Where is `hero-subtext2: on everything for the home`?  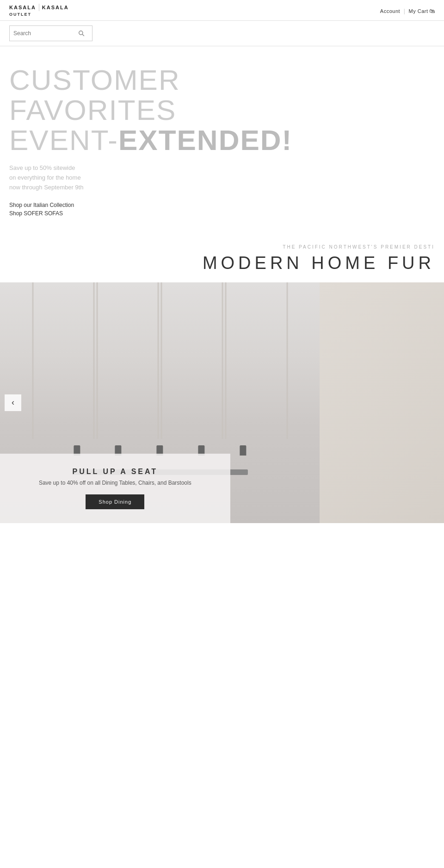
hero-subtext2: on everything for the home is located at coordinates (45, 178).